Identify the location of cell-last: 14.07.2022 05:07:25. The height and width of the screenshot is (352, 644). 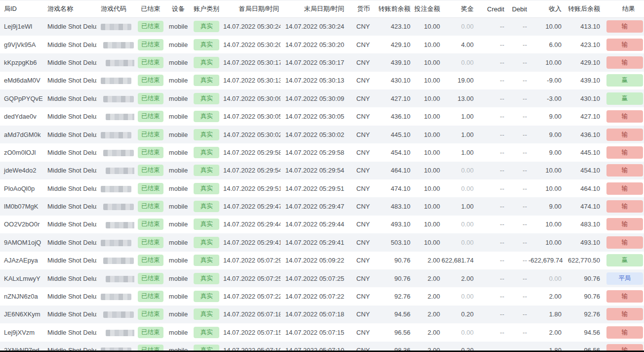
(313, 278).